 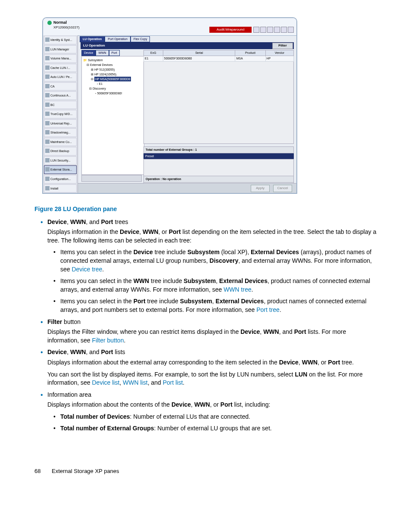 What do you see at coordinates (60, 124) in the screenshot?
I see `sidebar-item: Universal Rep...` at bounding box center [60, 124].